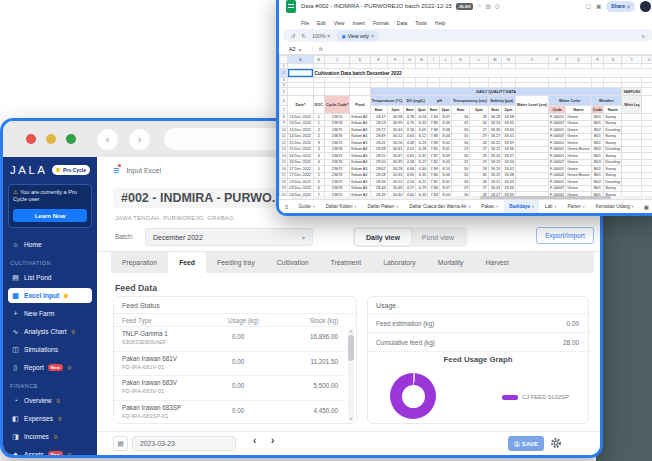 This screenshot has height=461, width=652. Describe the element at coordinates (598, 60) in the screenshot. I see `sheet-column-header: R` at that location.